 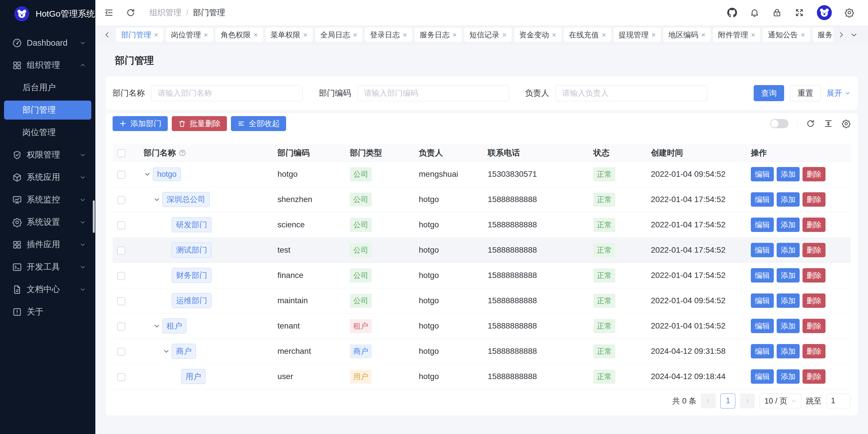 What do you see at coordinates (805, 93) in the screenshot?
I see `reset-button: 重置` at bounding box center [805, 93].